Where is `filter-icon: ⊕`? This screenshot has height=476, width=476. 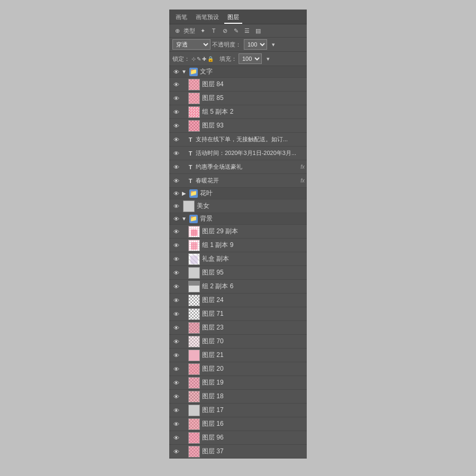 filter-icon: ⊕ is located at coordinates (177, 31).